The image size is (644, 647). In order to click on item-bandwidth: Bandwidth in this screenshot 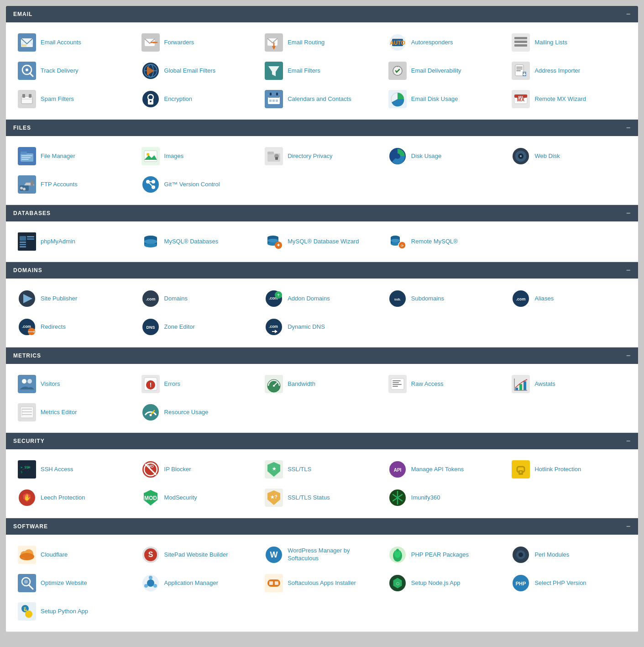, I will do `click(322, 384)`.